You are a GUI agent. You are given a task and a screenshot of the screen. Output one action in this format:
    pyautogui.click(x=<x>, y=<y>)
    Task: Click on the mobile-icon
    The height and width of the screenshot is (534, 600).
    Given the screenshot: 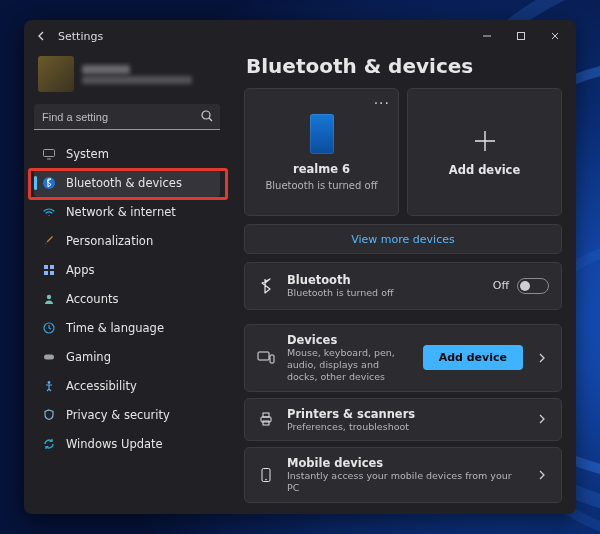 What is the action you would take?
    pyautogui.click(x=266, y=475)
    